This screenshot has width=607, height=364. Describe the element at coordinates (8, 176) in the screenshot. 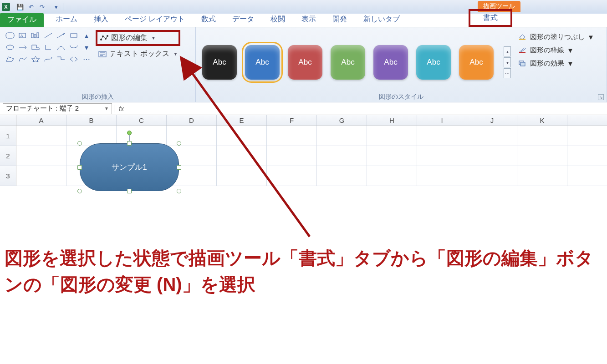

I see `row-header: 3` at that location.